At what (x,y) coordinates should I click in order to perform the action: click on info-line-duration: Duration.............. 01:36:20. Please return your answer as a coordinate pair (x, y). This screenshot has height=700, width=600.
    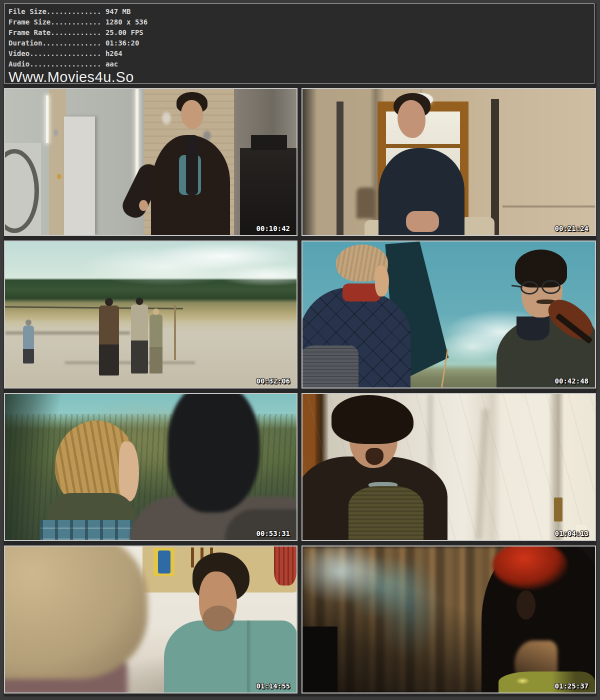
    Looking at the image, I should click on (299, 43).